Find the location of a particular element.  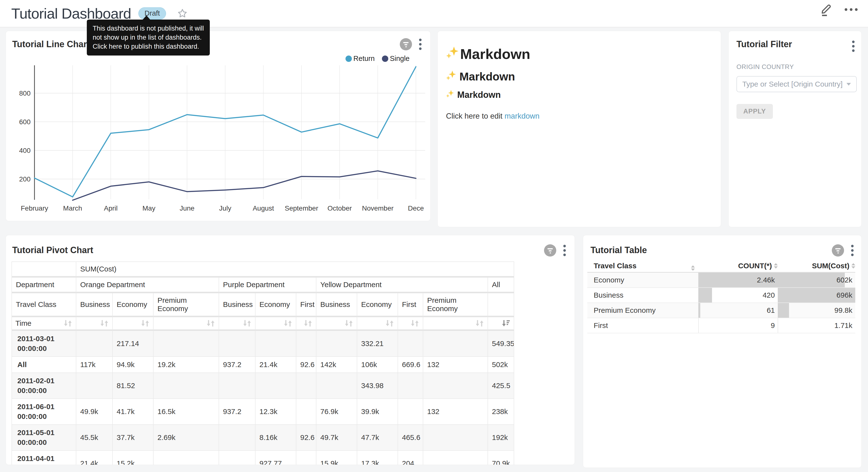

pivot-group-header: Orange Department is located at coordinates (148, 285).